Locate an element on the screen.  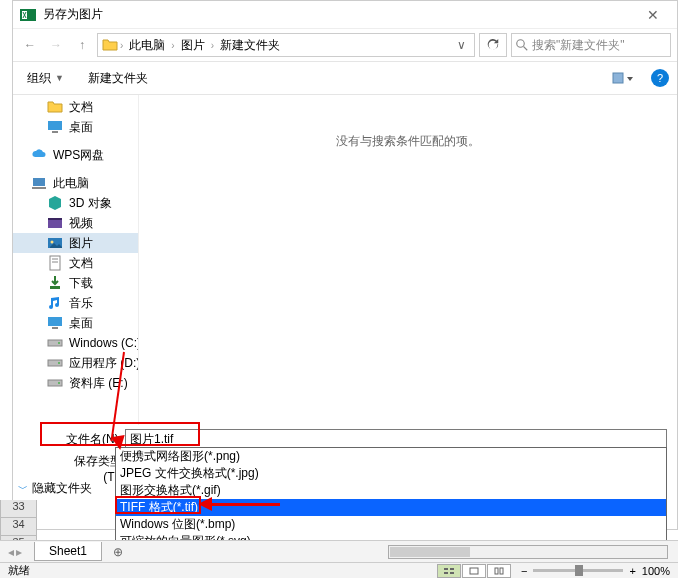
dialog-title: 另存为图片 is located at coordinates (338, 14).